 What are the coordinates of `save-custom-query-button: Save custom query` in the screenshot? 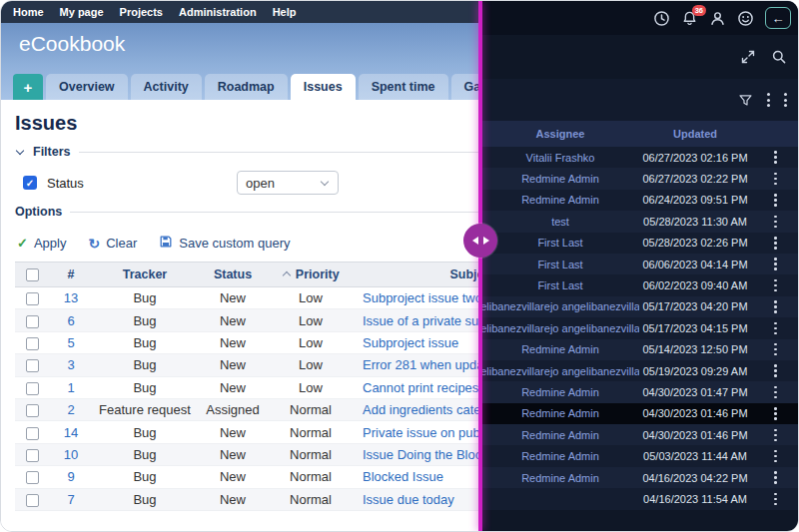 It's located at (224, 244).